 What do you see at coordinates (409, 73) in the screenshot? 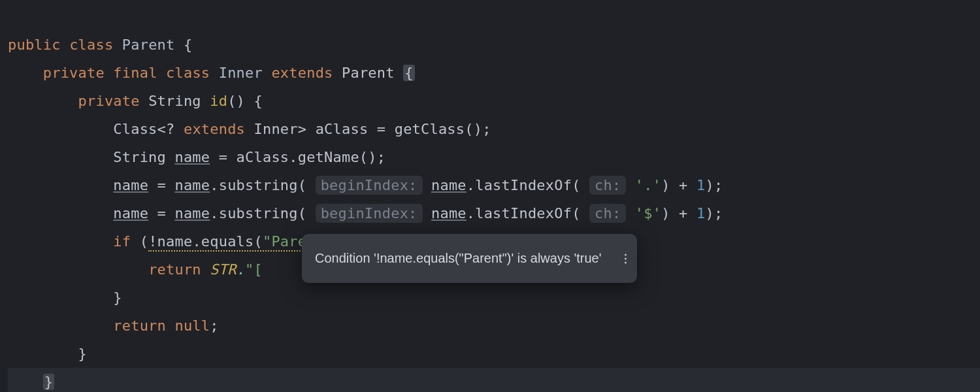
I see `brace-open-matched: {` at bounding box center [409, 73].